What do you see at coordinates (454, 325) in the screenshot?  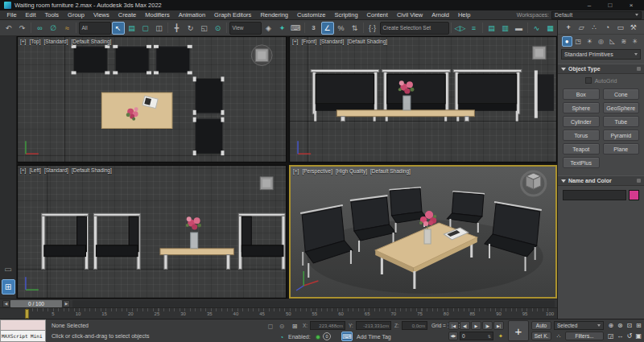 I see `go-to-start-button: |◀` at bounding box center [454, 325].